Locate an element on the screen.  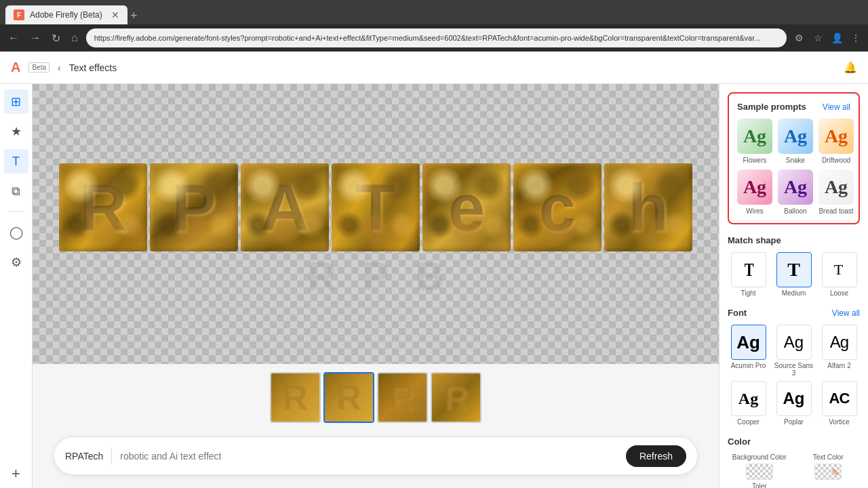
refresh-button: Refresh is located at coordinates (656, 456).